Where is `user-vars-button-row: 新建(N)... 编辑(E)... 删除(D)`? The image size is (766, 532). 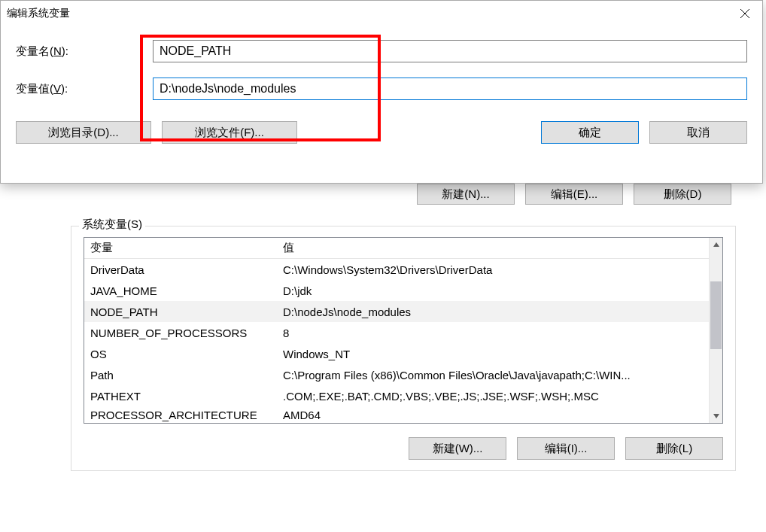 user-vars-button-row: 新建(N)... 编辑(E)... 删除(D) is located at coordinates (403, 193).